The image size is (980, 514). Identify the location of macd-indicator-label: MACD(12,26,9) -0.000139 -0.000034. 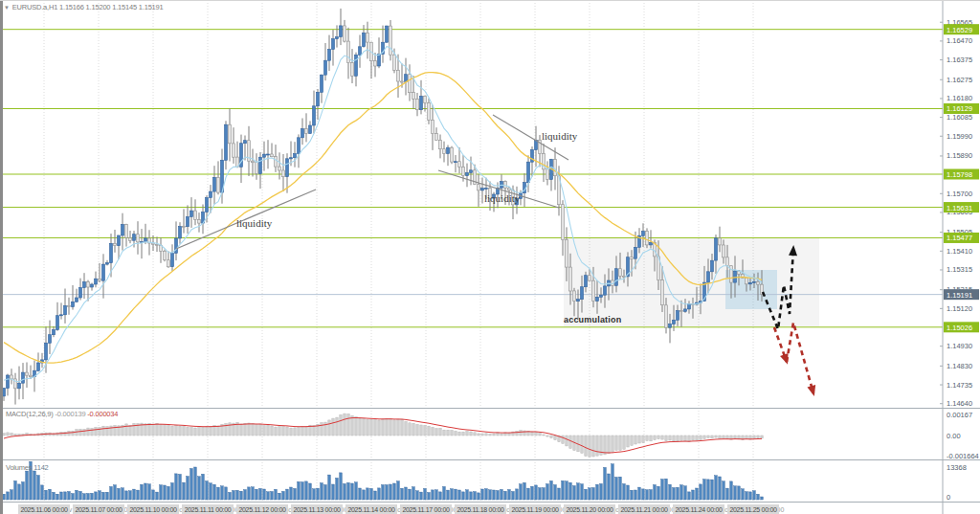
(61, 413).